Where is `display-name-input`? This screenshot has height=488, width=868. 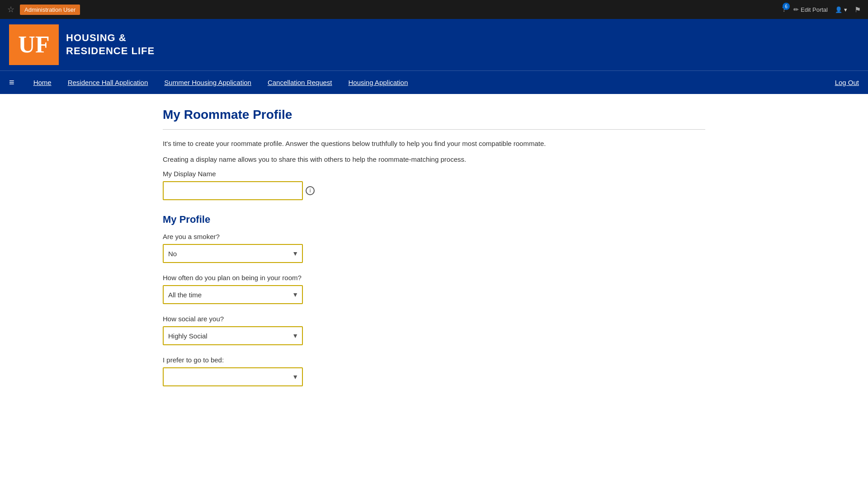 display-name-input is located at coordinates (233, 191).